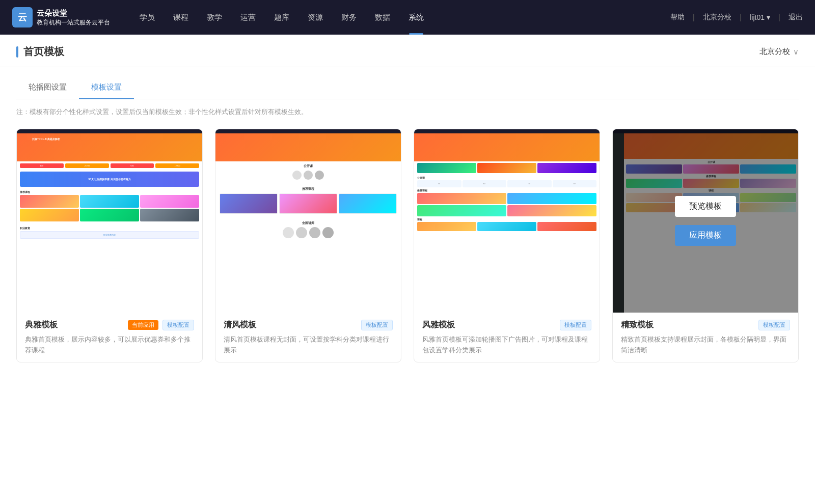  Describe the element at coordinates (110, 221) in the screenshot. I see `template-preview-1: 托福TPO1-54真题及解析 ¥30 +¥200 ¥30 +¥200 30天 让…` at that location.